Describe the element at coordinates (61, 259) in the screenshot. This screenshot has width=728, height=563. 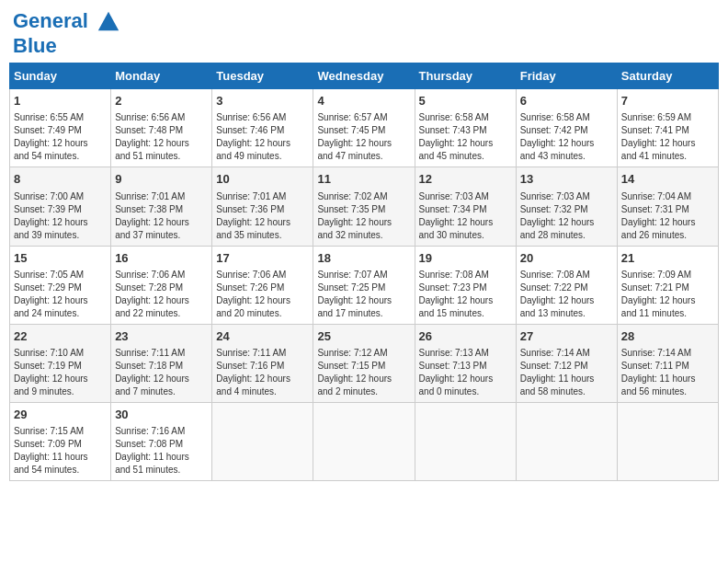
I see `day-number: 15` at that location.